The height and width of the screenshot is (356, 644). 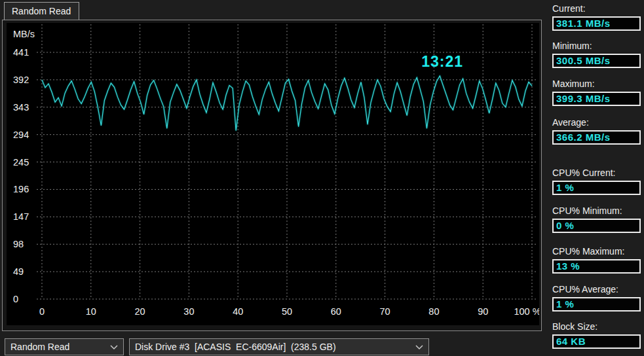 I want to click on stat-group-minimum: Minimum:300.5 MB/s, so click(x=597, y=54).